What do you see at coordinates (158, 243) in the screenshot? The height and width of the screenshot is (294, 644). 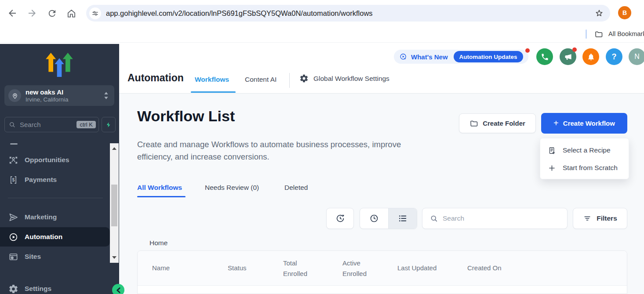 I see `breadcrumb: Home` at bounding box center [158, 243].